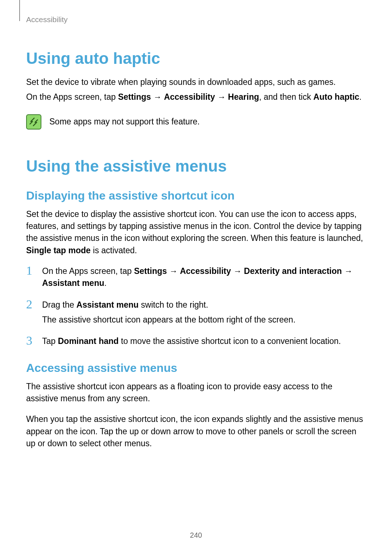 The image size is (392, 554). Describe the element at coordinates (196, 313) in the screenshot. I see `step-2: 2 Drag the Assistant menu switch to the …` at that location.